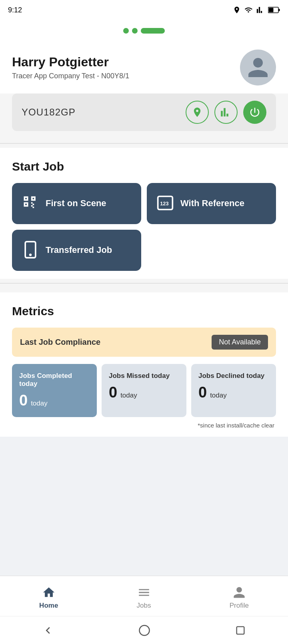 This screenshot has height=644, width=288. Describe the element at coordinates (49, 592) in the screenshot. I see `home-icon` at that location.